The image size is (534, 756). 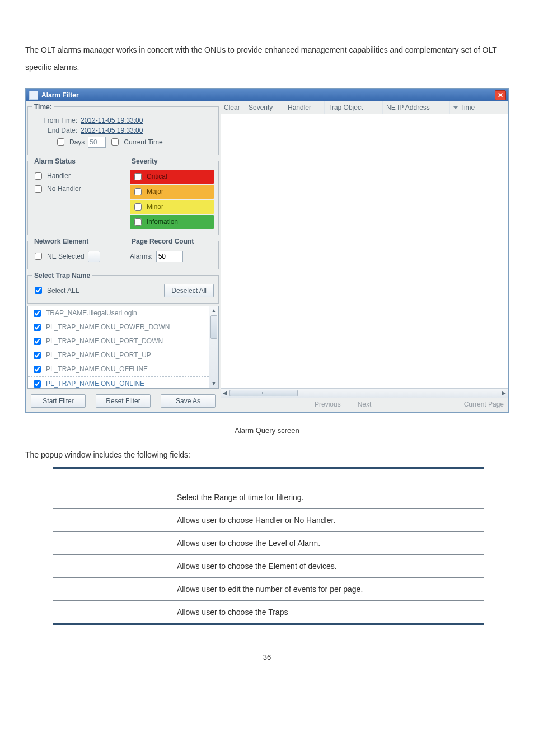 What do you see at coordinates (38, 189) in the screenshot?
I see `no-handler-checkbox` at bounding box center [38, 189].